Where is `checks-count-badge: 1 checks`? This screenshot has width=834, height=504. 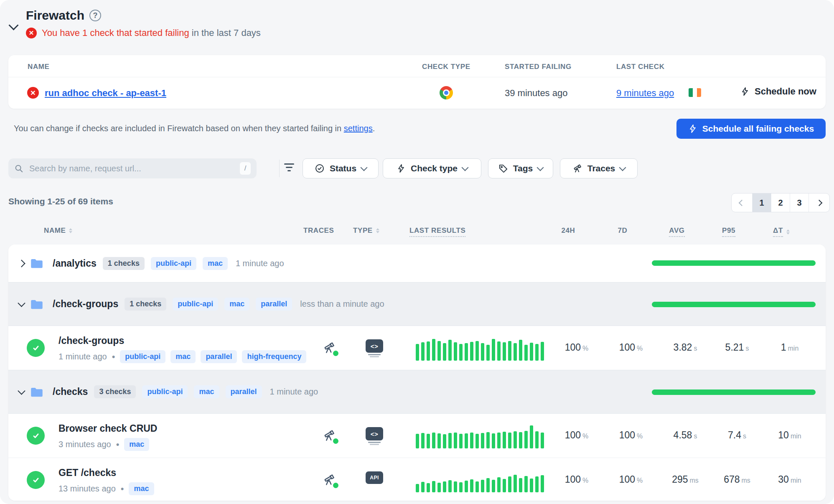 checks-count-badge: 1 checks is located at coordinates (145, 304).